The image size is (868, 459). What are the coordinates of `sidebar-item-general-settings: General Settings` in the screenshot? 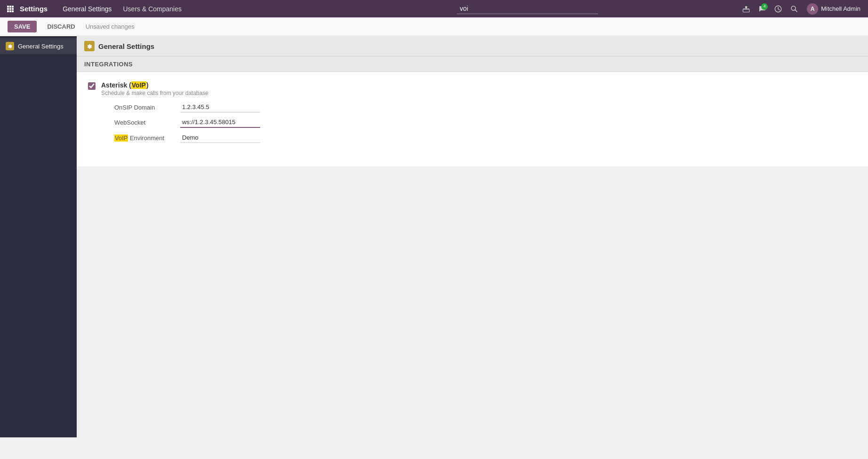 It's located at (39, 46).